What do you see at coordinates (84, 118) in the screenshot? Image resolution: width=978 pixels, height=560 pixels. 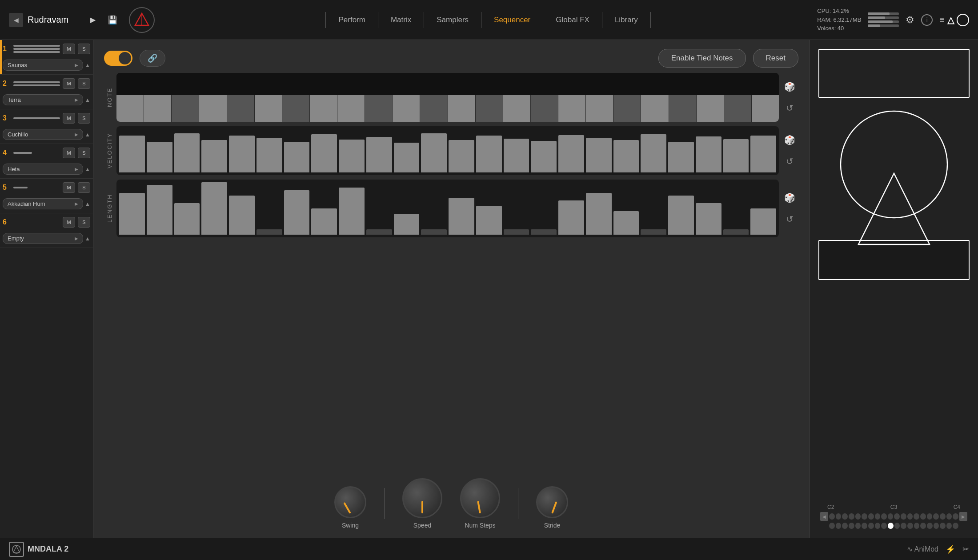 I see `track-3-solo: S` at bounding box center [84, 118].